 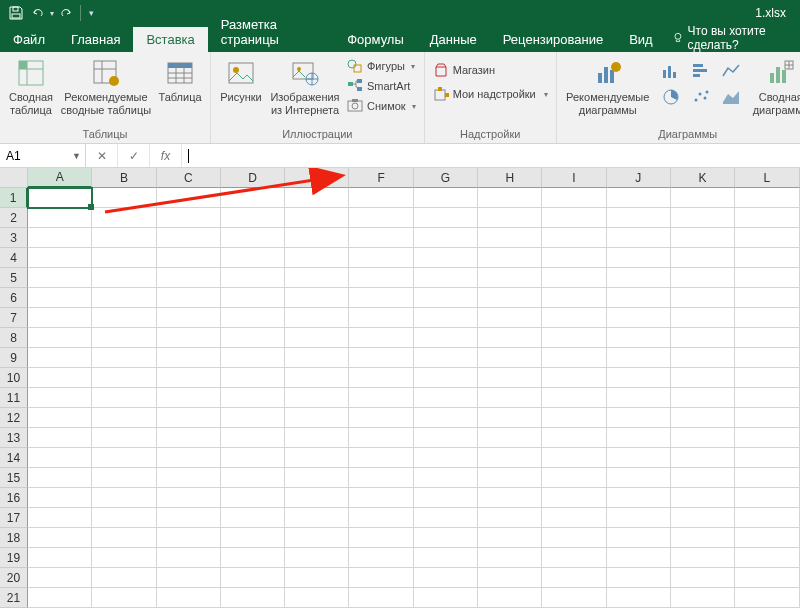 I want to click on cell-F3, so click(x=381, y=238).